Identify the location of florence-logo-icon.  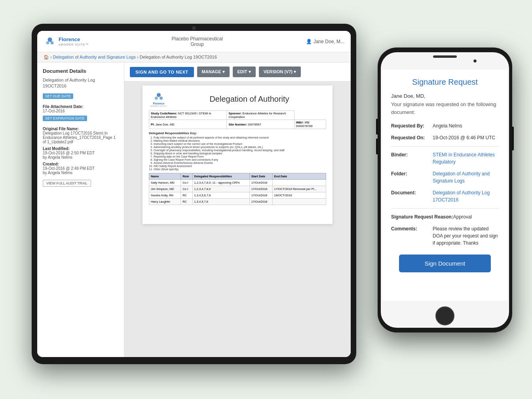
(50, 42).